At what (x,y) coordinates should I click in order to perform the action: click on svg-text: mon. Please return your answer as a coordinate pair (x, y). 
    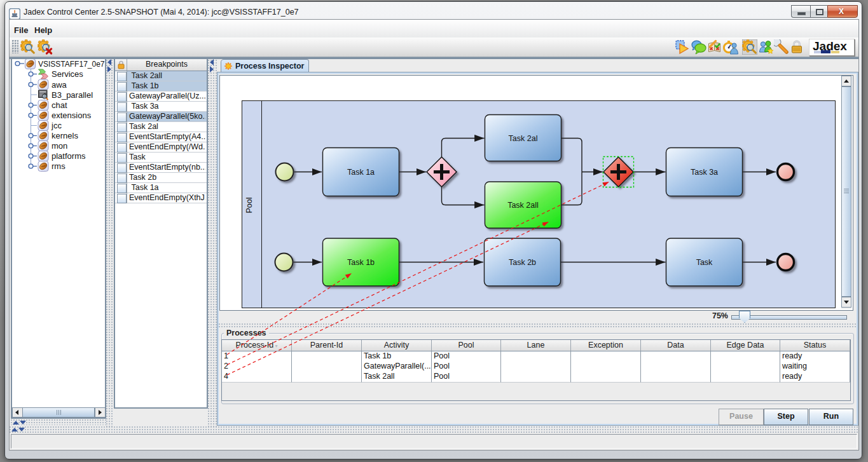
    Looking at the image, I should click on (60, 146).